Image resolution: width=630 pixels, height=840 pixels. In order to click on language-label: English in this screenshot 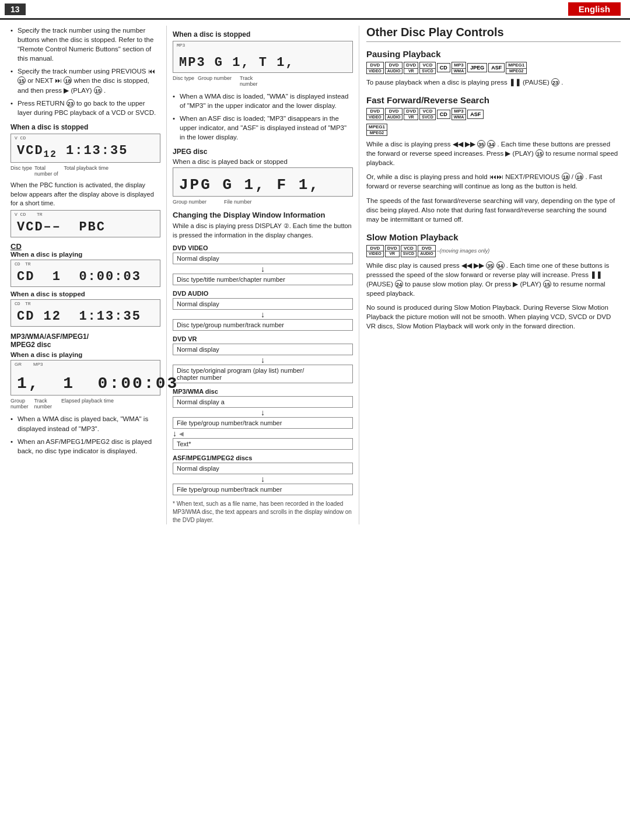, I will do `click(594, 9)`.